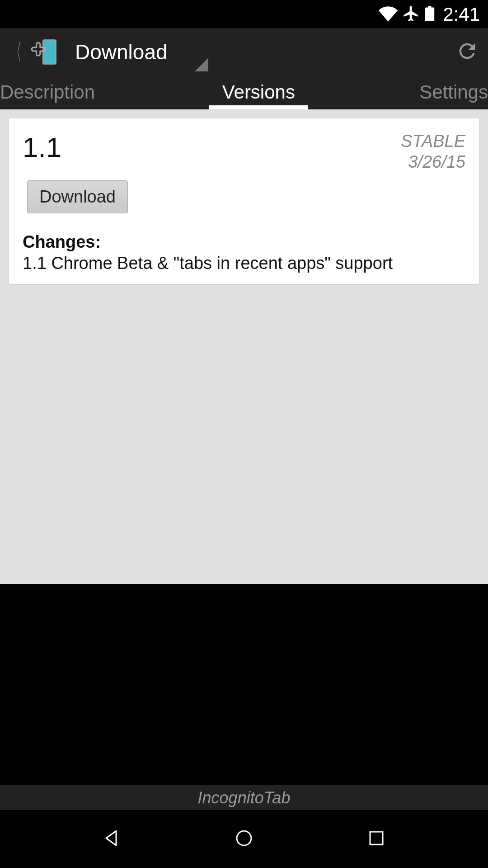 Image resolution: width=488 pixels, height=868 pixels. What do you see at coordinates (244, 14) in the screenshot?
I see `status-bar: 2:41` at bounding box center [244, 14].